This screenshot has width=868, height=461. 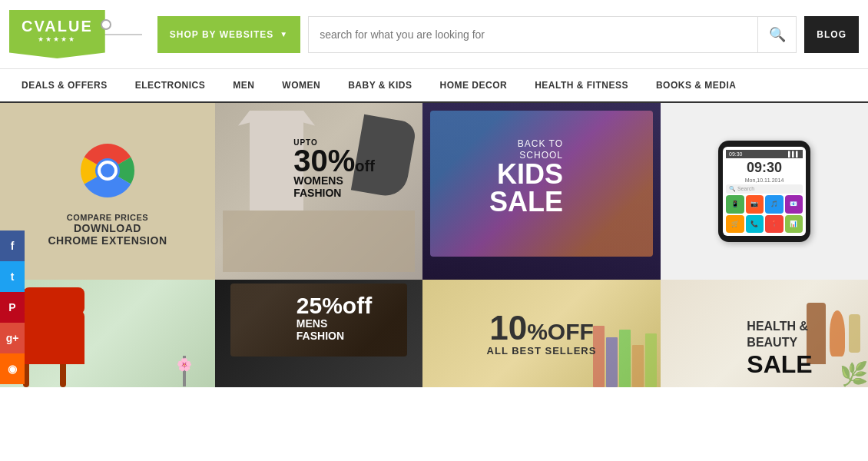 I want to click on phone-icon-3: 🎵, so click(x=774, y=204).